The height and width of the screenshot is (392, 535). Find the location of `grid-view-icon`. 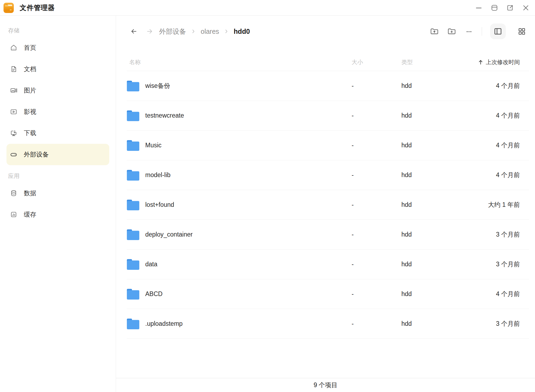

grid-view-icon is located at coordinates (522, 31).